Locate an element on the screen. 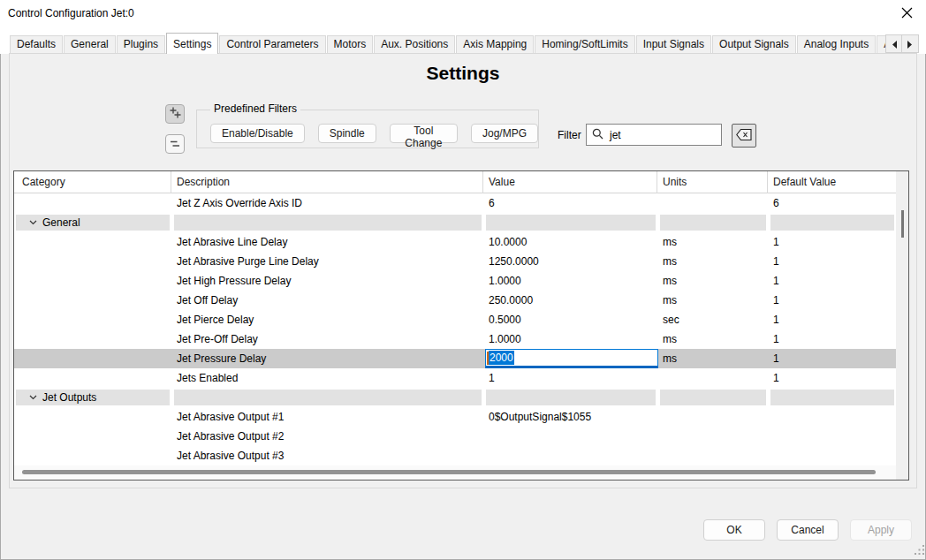 The image size is (926, 560). enable-disable-filter-button: Enable/Disable is located at coordinates (258, 133).